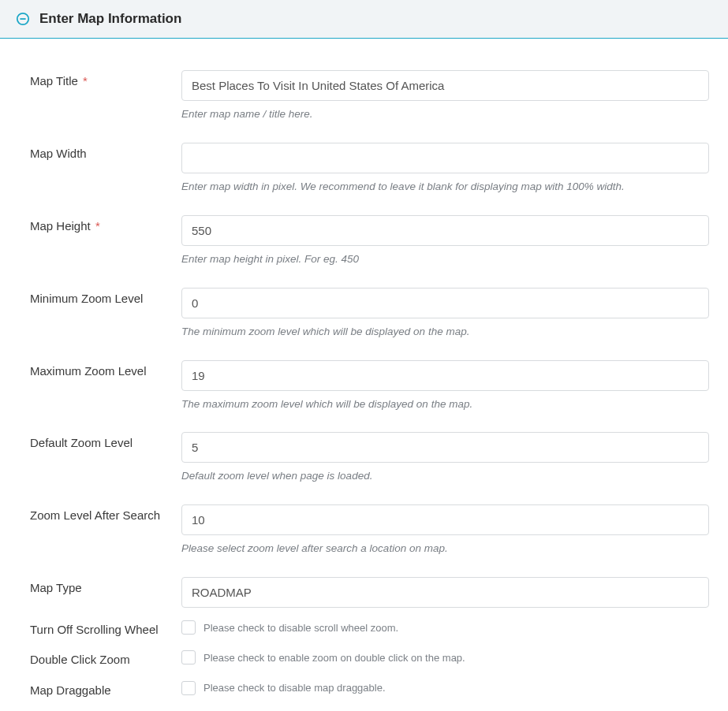 The width and height of the screenshot is (728, 711). What do you see at coordinates (23, 19) in the screenshot?
I see `collapse-icon` at bounding box center [23, 19].